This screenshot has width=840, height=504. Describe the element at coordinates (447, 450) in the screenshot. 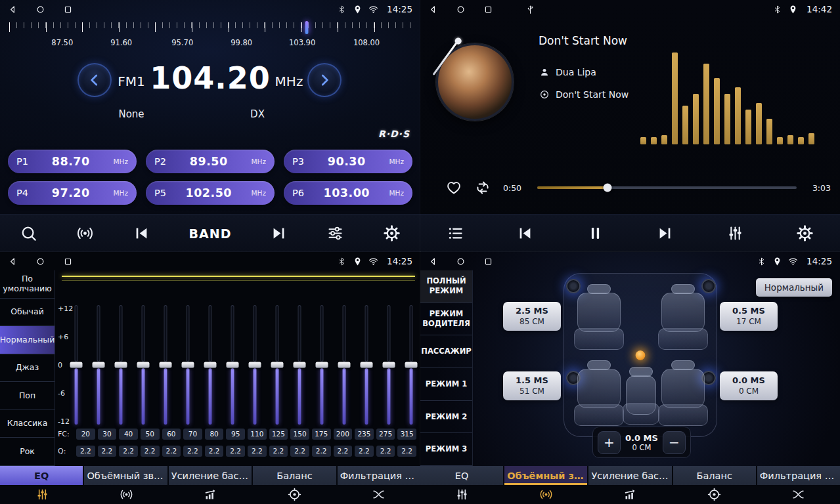

I see `mode-3: РЕЖИМ 3` at that location.